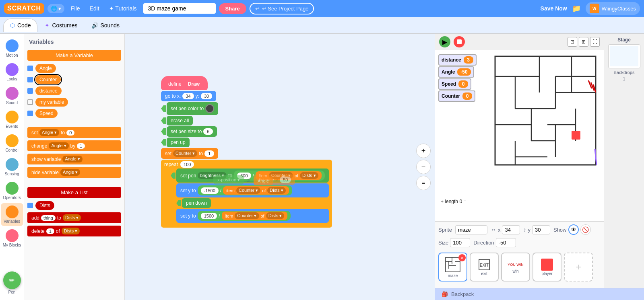  I want to click on sprite-thumb-exit: EXIT exit, so click(484, 267).